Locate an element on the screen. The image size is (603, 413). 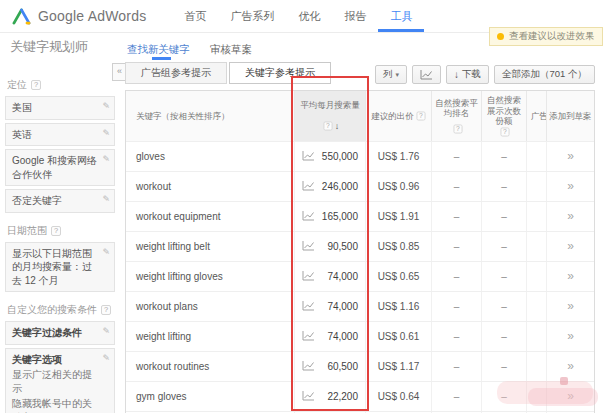
customize-section-label: 自定义您的搜索条件 ? is located at coordinates (61, 310).